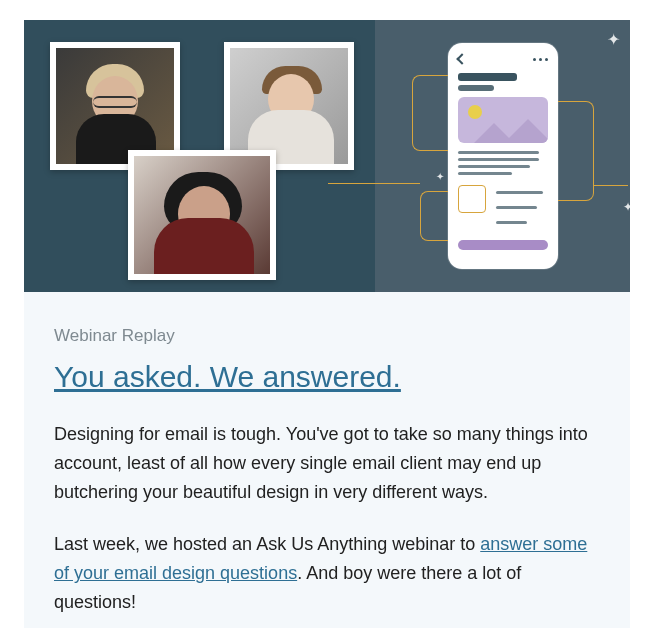 The width and height of the screenshot is (654, 628). I want to click on headline-link: You asked. We answered., so click(228, 377).